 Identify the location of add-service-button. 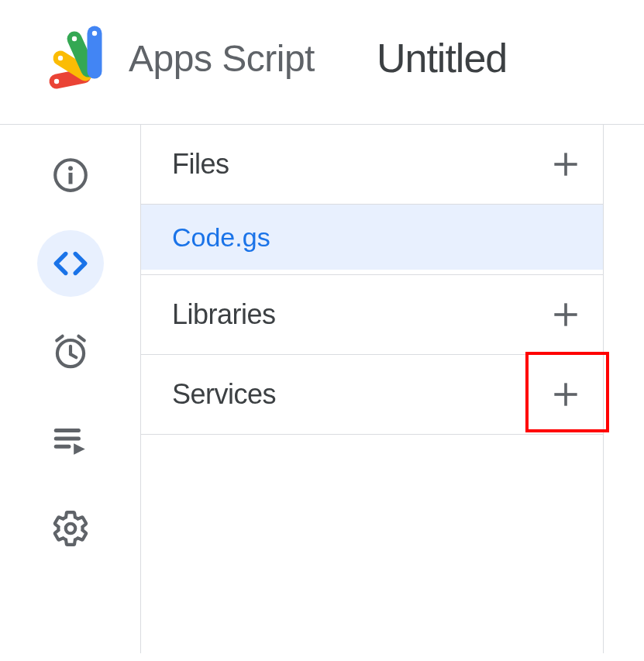
(566, 394).